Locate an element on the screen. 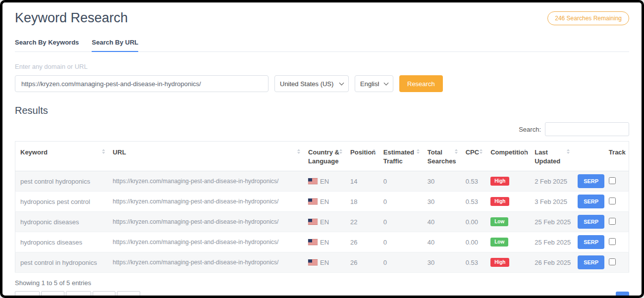 The width and height of the screenshot is (644, 298). export-buttons: Copy CSV Excel PDF Print is located at coordinates (77, 295).